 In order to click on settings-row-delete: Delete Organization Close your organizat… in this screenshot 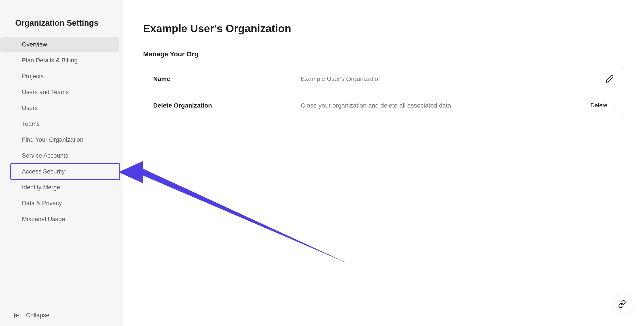, I will do `click(384, 106)`.